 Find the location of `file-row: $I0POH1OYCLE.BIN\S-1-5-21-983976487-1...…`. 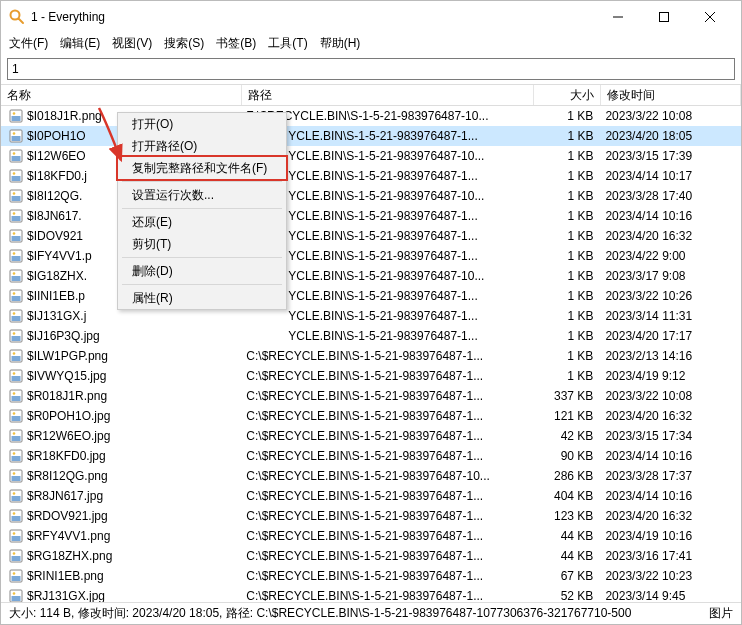

file-row: $I0POH1OYCLE.BIN\S-1-5-21-983976487-1...… is located at coordinates (371, 136).